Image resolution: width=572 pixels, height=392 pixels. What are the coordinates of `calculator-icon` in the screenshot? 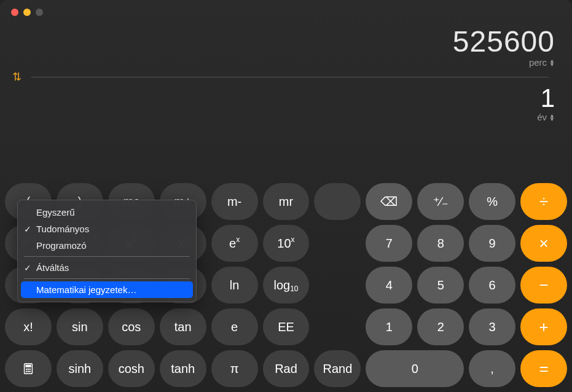 It's located at (28, 369).